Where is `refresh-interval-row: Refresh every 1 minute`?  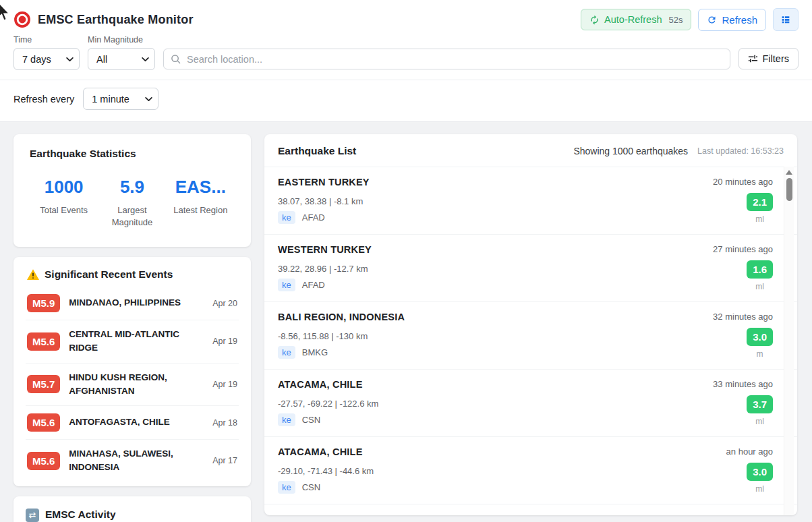 refresh-interval-row: Refresh every 1 minute is located at coordinates (406, 101).